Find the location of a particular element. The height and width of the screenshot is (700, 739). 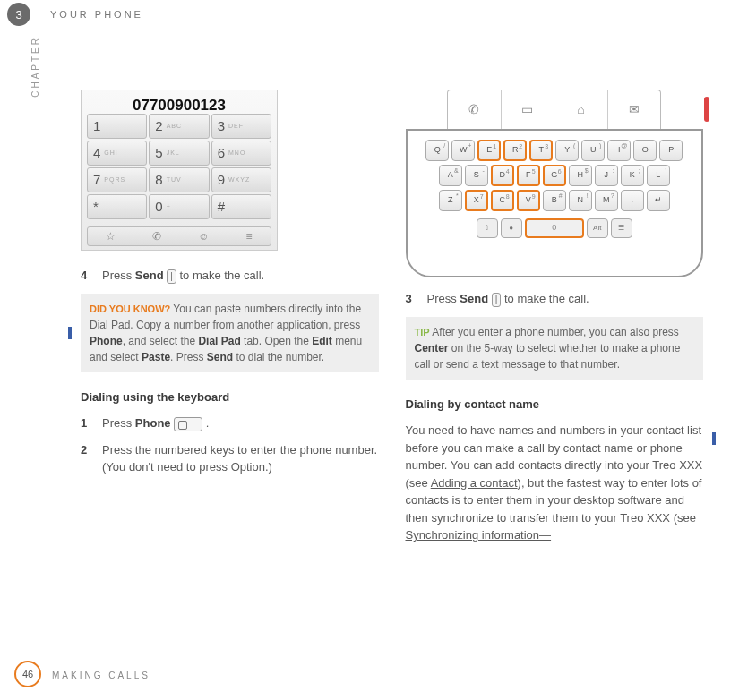

dialpad-key: 0+ is located at coordinates (179, 207).